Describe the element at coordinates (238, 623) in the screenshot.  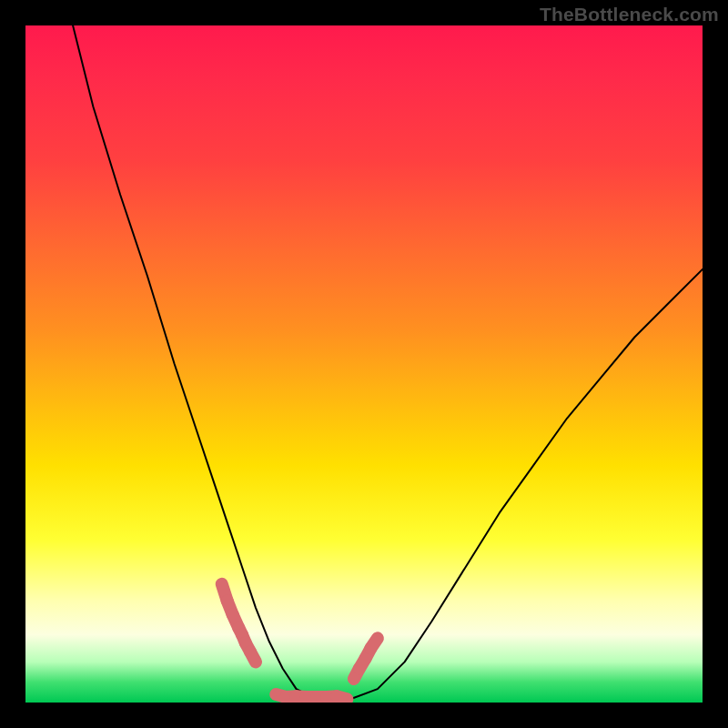
I see `segment-left-ticks` at that location.